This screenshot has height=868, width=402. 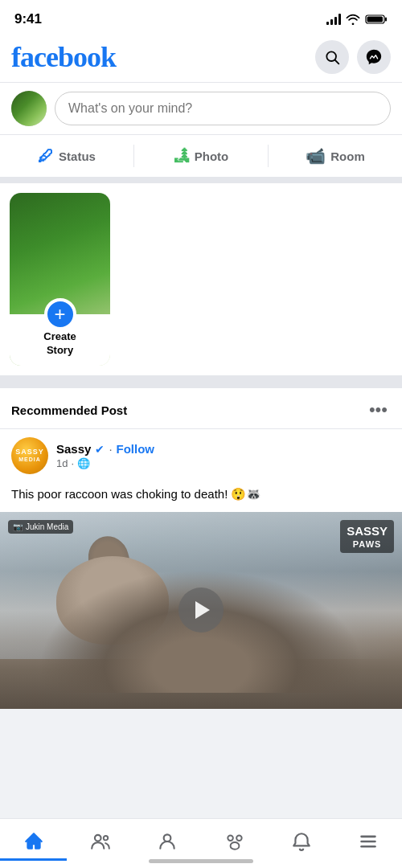 What do you see at coordinates (201, 456) in the screenshot?
I see `post-header: SASSY MEDIA Sassy ✔ · Follow 1d · 🌐` at bounding box center [201, 456].